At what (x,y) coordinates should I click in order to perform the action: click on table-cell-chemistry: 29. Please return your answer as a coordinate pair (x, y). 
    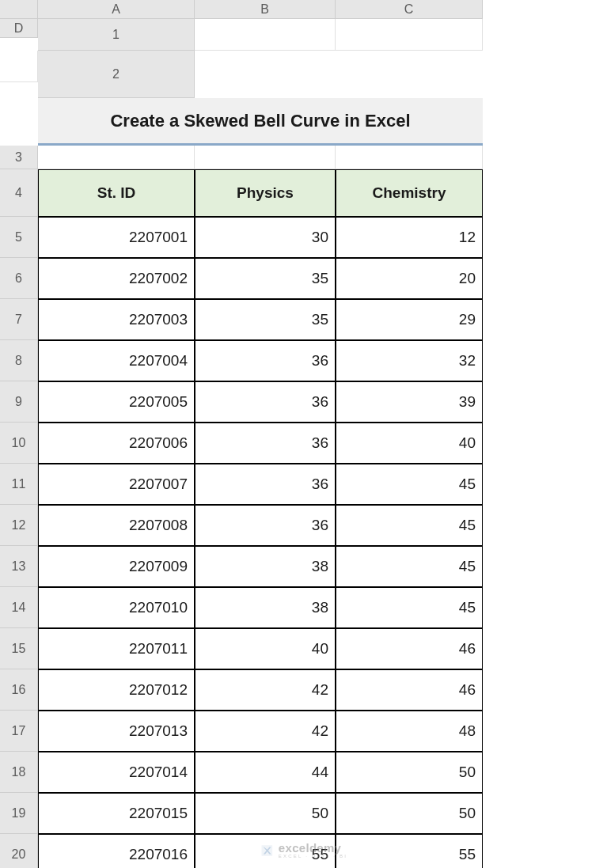
    Looking at the image, I should click on (409, 320).